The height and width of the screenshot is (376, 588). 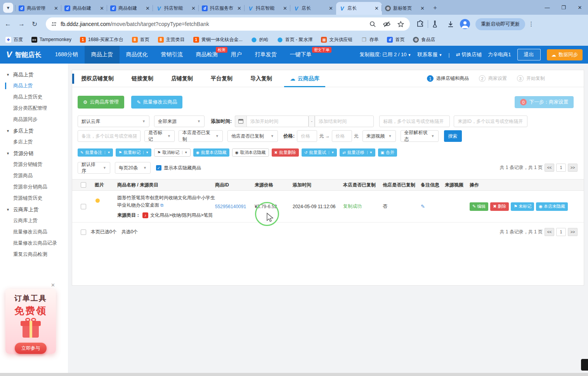 What do you see at coordinates (369, 40) in the screenshot?
I see `bookmark-item: ❐存单` at bounding box center [369, 40].